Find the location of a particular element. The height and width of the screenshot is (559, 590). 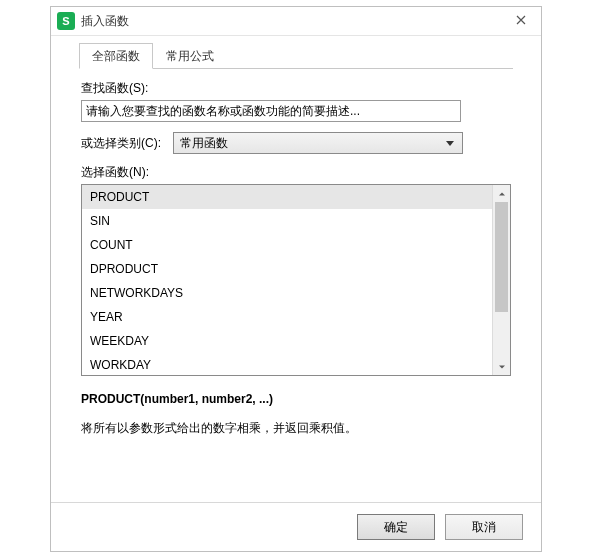

scrollbar-track is located at coordinates (502, 280).